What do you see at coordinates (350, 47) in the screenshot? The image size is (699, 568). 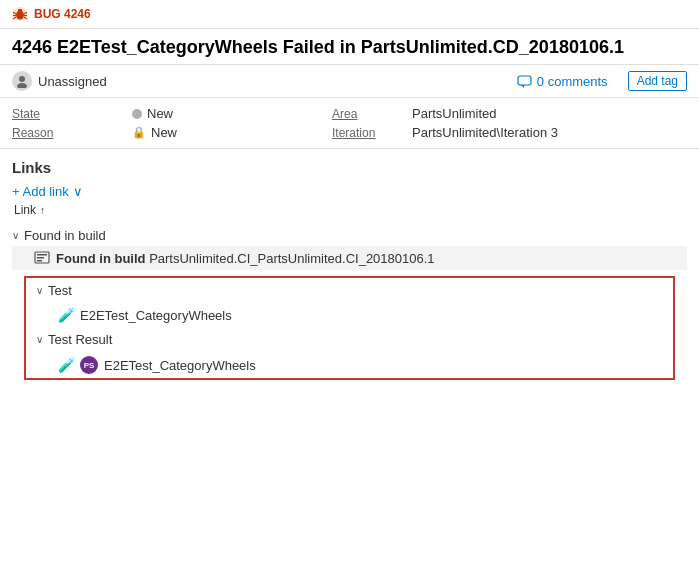 I see `title-row: 4246 E2ETest_CategoryWheels Failed in Pa…` at bounding box center [350, 47].